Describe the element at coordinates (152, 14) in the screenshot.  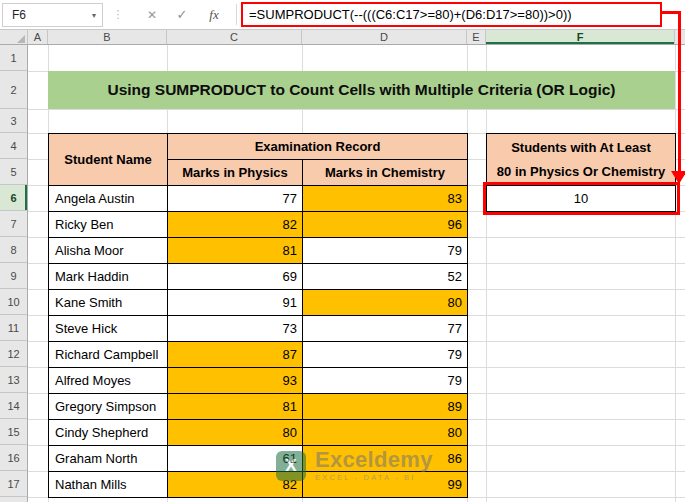
I see `cancel-icon: ✕` at that location.